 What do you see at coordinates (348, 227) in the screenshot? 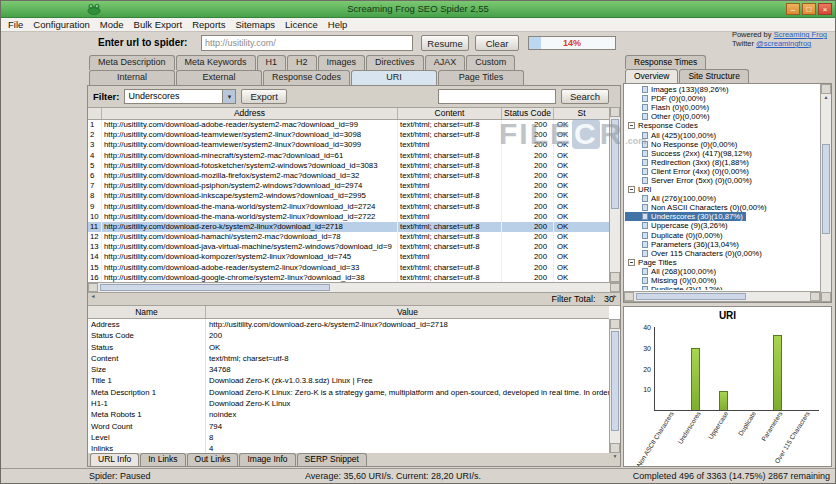
I see `table-row: 11 http://usitility.com/download-zero-k/…` at bounding box center [348, 227].